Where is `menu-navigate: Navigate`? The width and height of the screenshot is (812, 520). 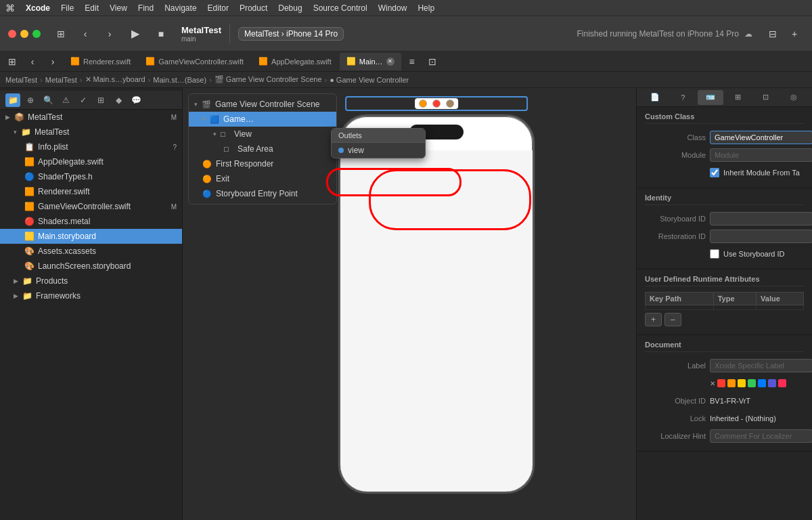 menu-navigate: Navigate is located at coordinates (180, 8).